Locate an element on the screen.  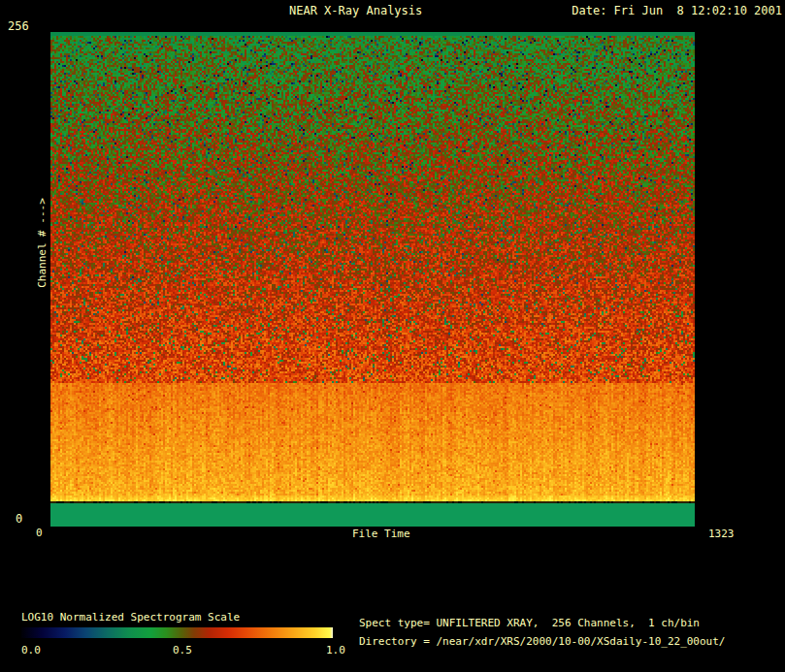
info-spect-type: Spect type= UNFILTERED XRAY, 256 Channel… is located at coordinates (530, 624).